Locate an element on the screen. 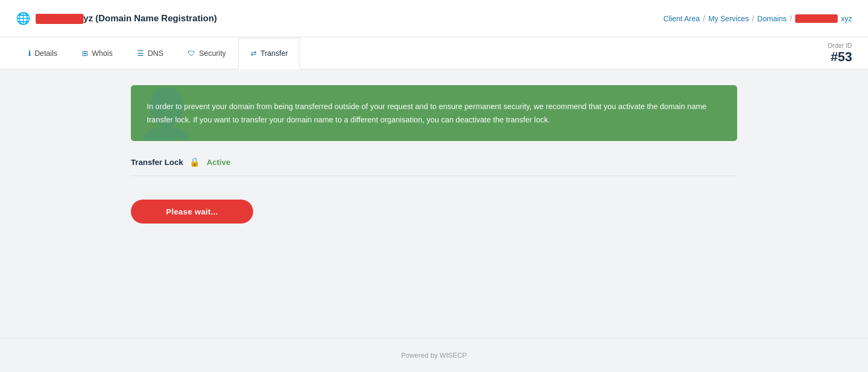 The width and height of the screenshot is (868, 372). order-id-value: #53 is located at coordinates (840, 57).